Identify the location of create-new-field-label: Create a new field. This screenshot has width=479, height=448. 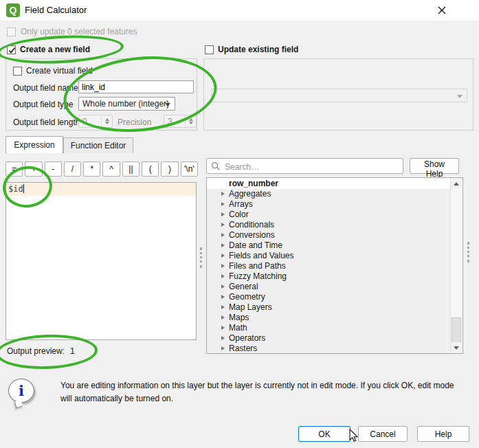
(55, 49).